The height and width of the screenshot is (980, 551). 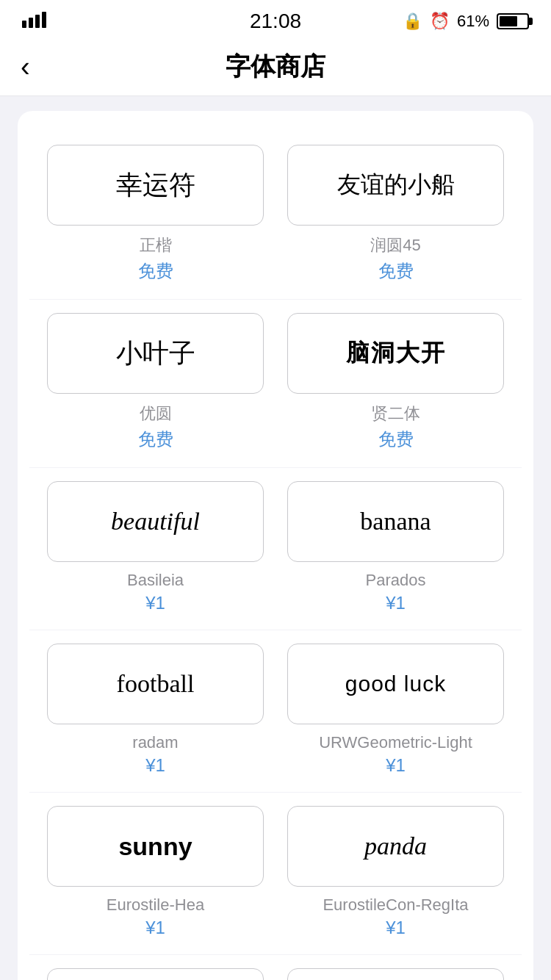 What do you see at coordinates (466, 21) in the screenshot?
I see `status-right: 🔒 ⏰ 61%` at bounding box center [466, 21].